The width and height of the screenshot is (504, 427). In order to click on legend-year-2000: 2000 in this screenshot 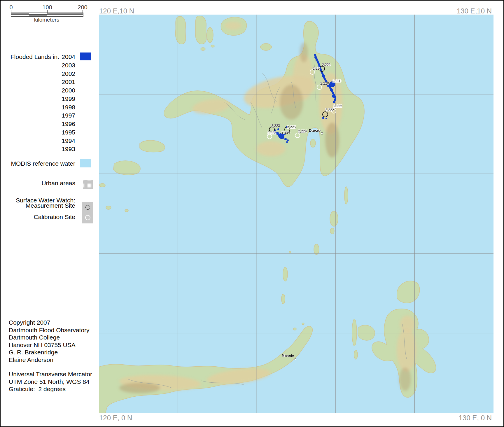, I will do `click(68, 90)`.